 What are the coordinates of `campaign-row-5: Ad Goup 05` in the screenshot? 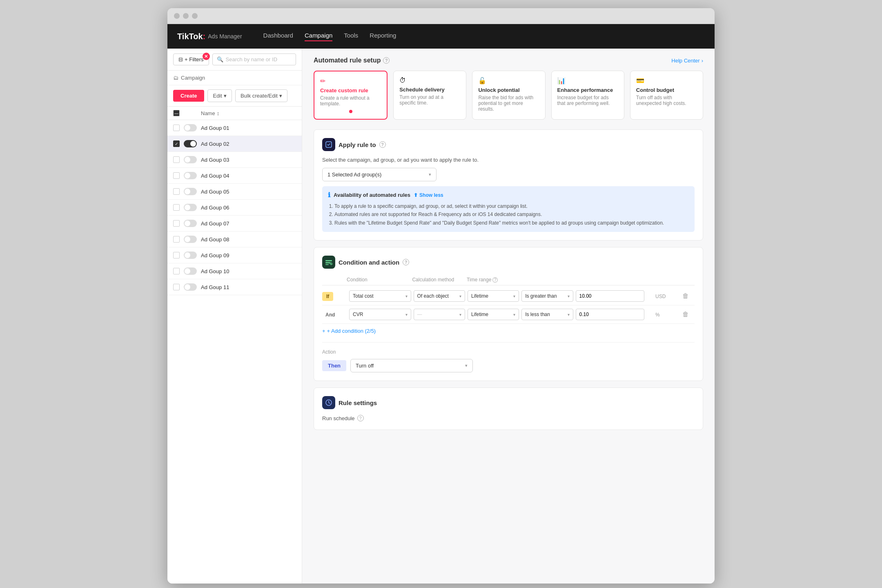 It's located at (234, 192).